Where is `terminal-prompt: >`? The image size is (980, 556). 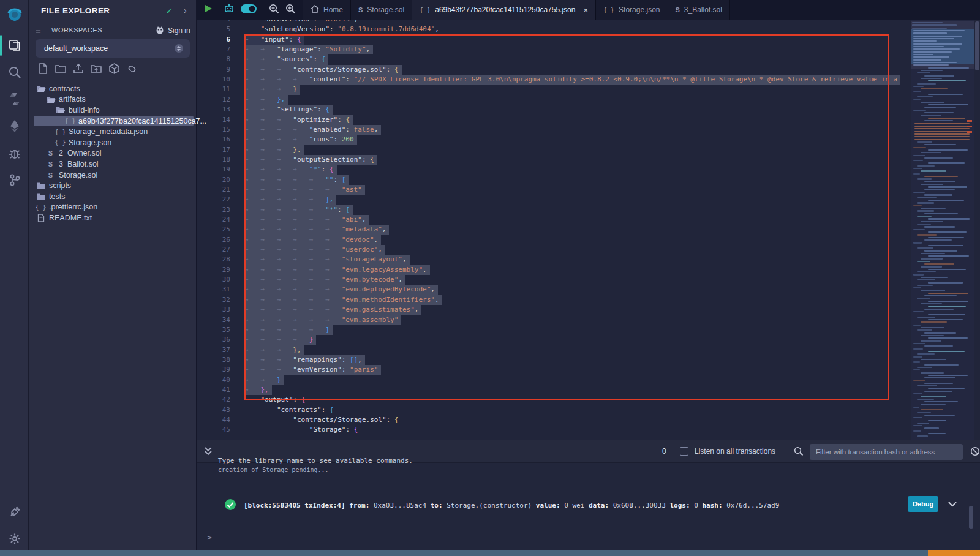
terminal-prompt: > is located at coordinates (209, 538).